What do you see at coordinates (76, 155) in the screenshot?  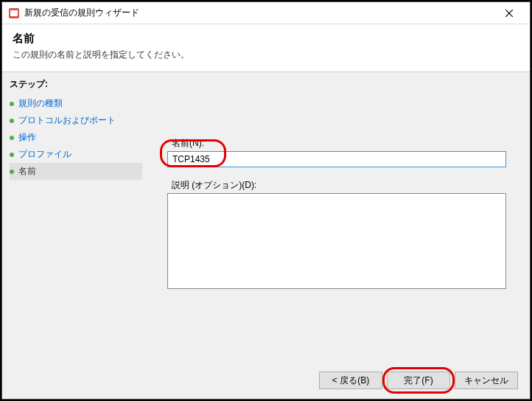 I see `sidebar-item-profile: プロファイル` at bounding box center [76, 155].